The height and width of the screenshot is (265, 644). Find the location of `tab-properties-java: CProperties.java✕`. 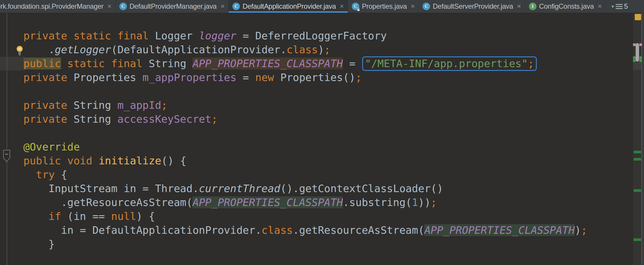

tab-properties-java: CProperties.java✕ is located at coordinates (383, 6).